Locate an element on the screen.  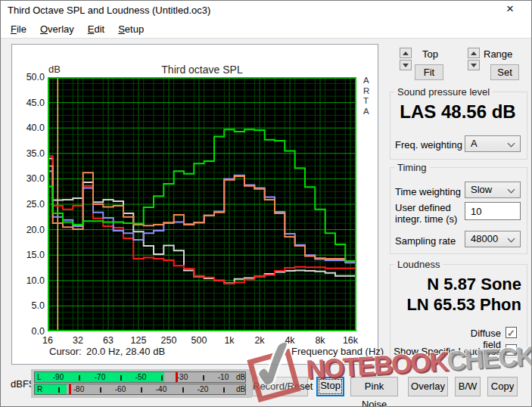
top-spin-up-button is located at coordinates (406, 53).